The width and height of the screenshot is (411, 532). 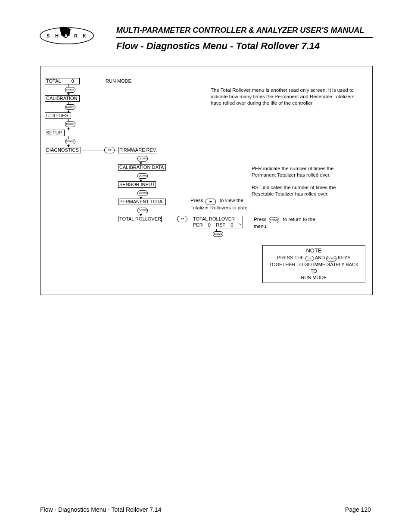 I want to click on svg-text: H, so click(x=57, y=36).